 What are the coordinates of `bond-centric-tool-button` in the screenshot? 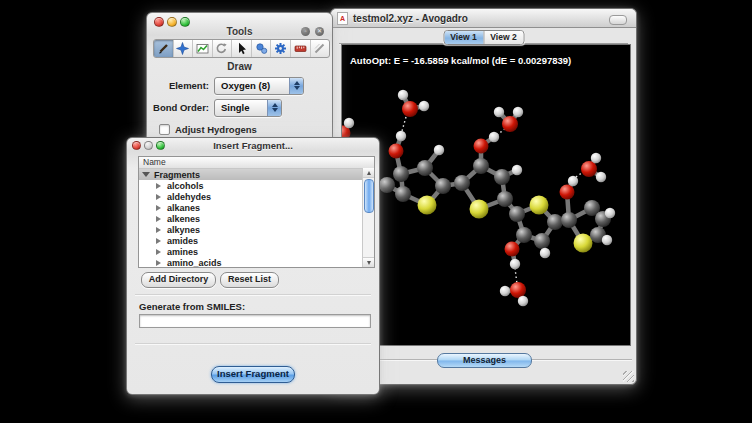 It's located at (203, 48).